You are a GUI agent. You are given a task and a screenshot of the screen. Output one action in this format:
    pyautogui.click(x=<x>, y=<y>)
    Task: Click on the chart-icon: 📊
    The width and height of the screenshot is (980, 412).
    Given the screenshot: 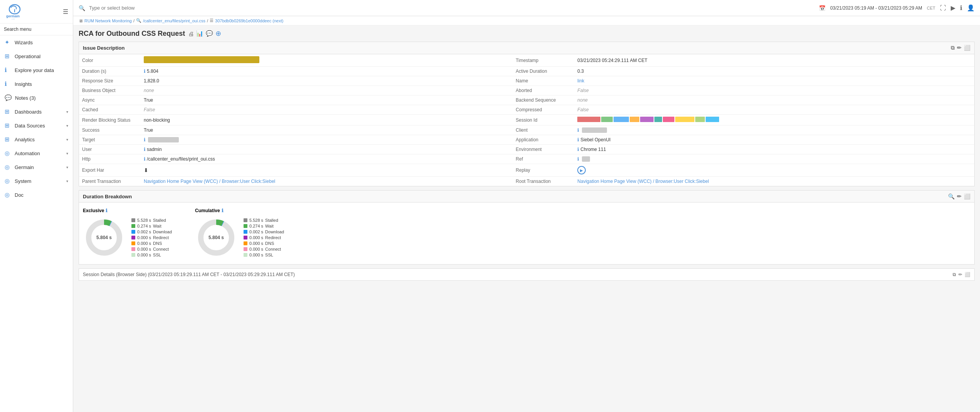 What is the action you would take?
    pyautogui.click(x=200, y=33)
    